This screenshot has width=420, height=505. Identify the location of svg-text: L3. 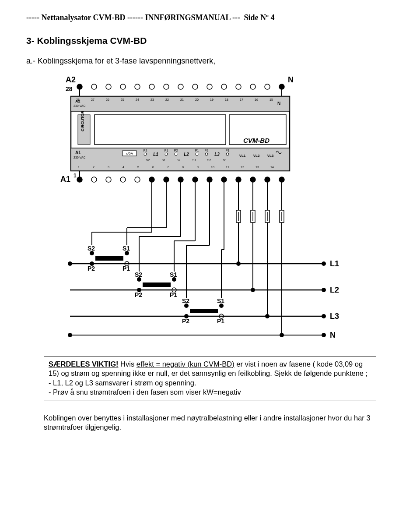
(217, 154).